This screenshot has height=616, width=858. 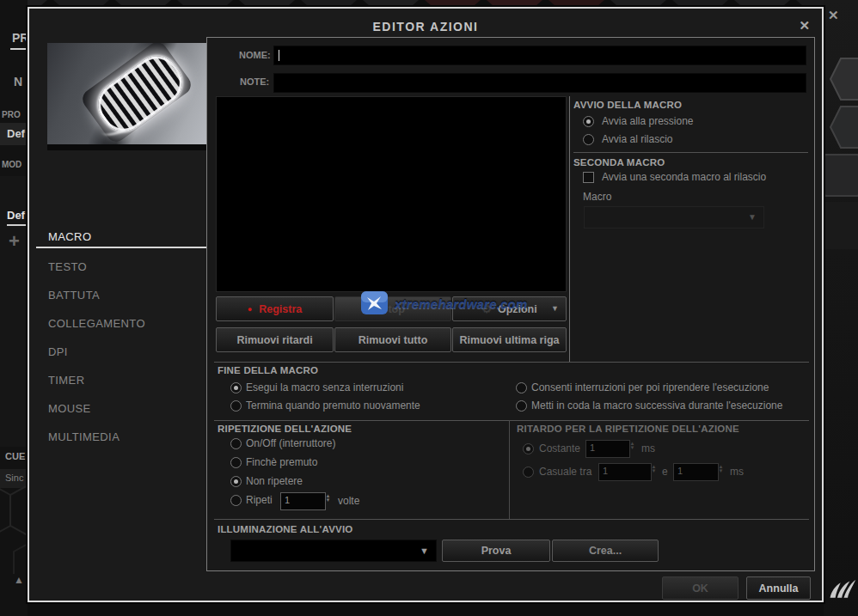 I want to click on repeat-delay-title: RITARDO PER LA RIPETIZIONE DELL'AZIONE, so click(x=628, y=429).